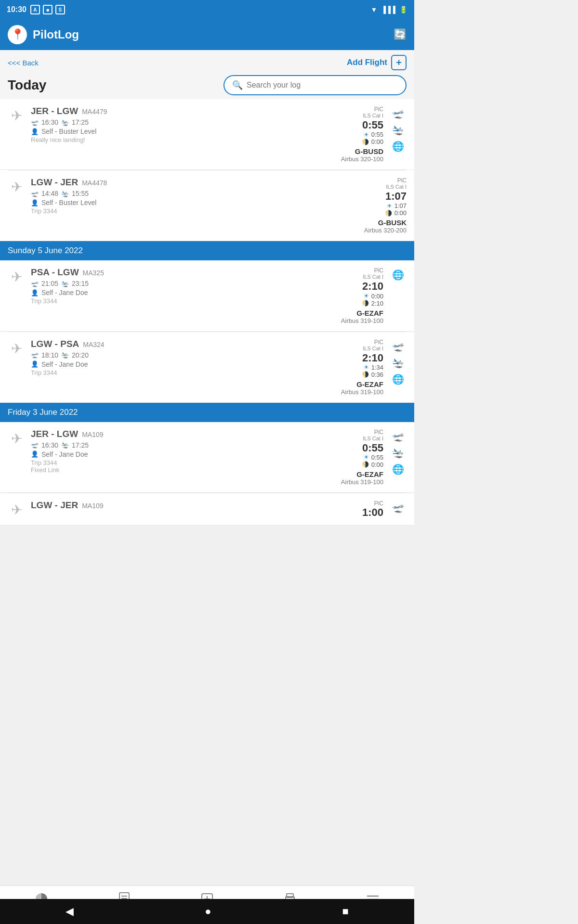 The image size is (578, 924). I want to click on battery-icon: 🔋, so click(404, 10).